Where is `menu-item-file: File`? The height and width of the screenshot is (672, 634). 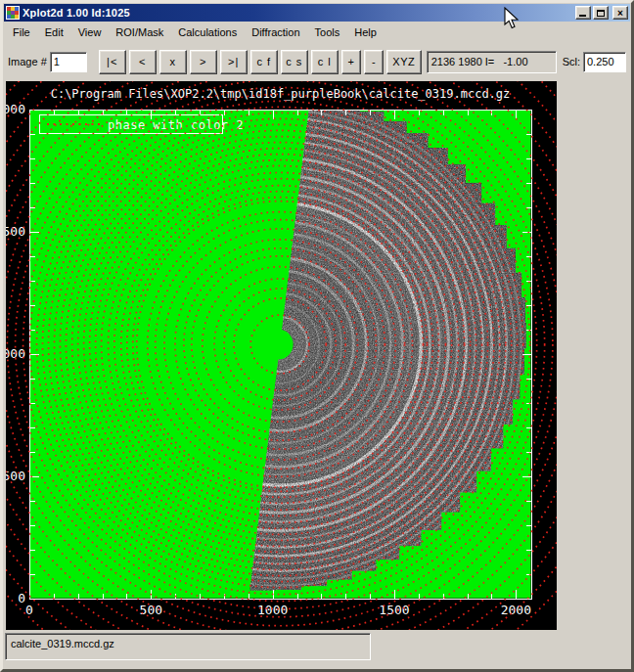
menu-item-file: File is located at coordinates (22, 32).